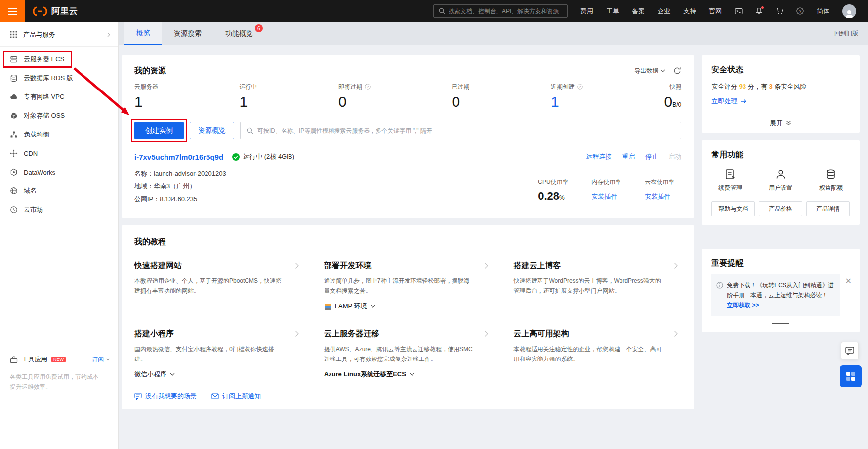 The image size is (868, 449). Describe the element at coordinates (505, 11) in the screenshot. I see `topbar-search-input` at that location.